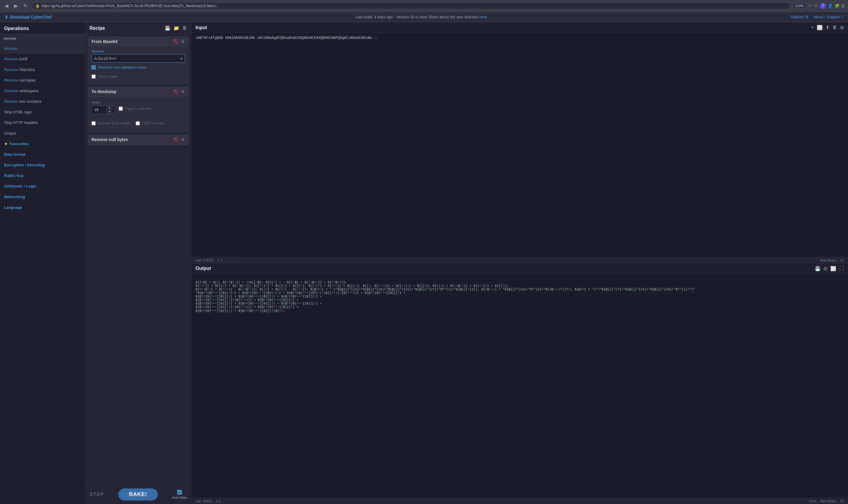  I want to click on format-options-row: Include final length UNIX format, so click(138, 123).